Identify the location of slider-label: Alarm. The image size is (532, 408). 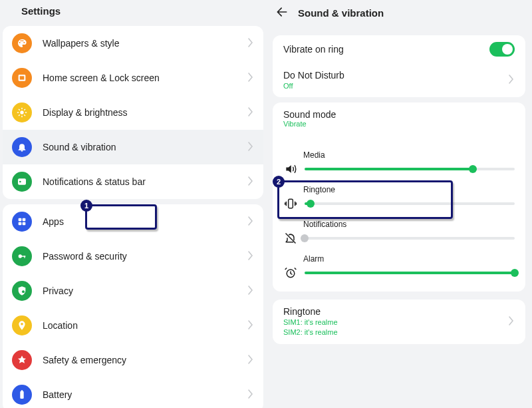
(409, 259).